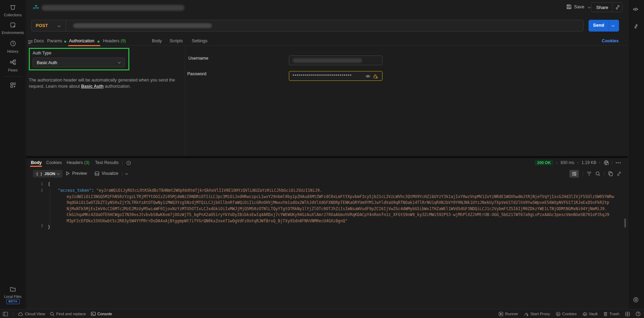 This screenshot has width=644, height=318. What do you see at coordinates (585, 314) in the screenshot?
I see `vault-icon` at bounding box center [585, 314].